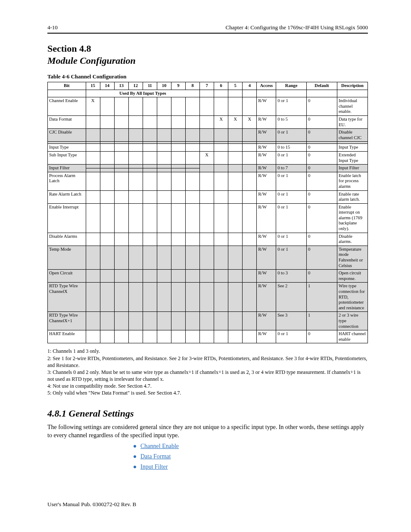 The height and width of the screenshot is (532, 411). I want to click on footnote: 5: Only valid when "New Data Format" is …, so click(208, 393).